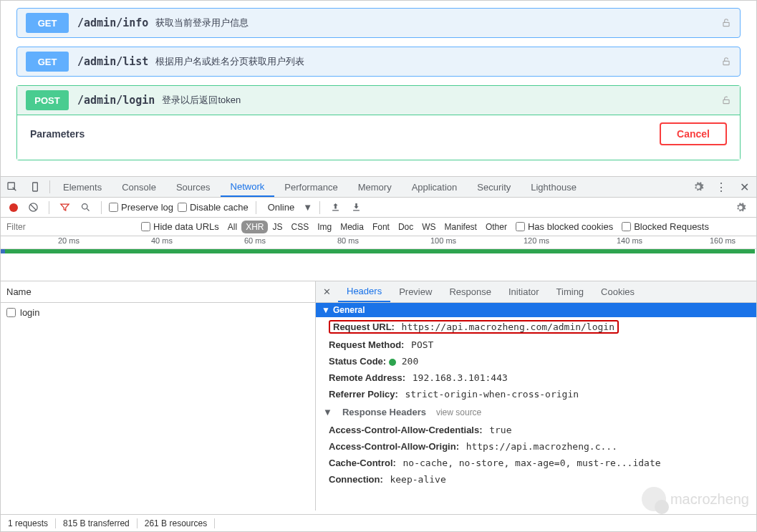  Describe the element at coordinates (536, 412) in the screenshot. I see `response-headers-header: ▼ Response Headers view source` at that location.